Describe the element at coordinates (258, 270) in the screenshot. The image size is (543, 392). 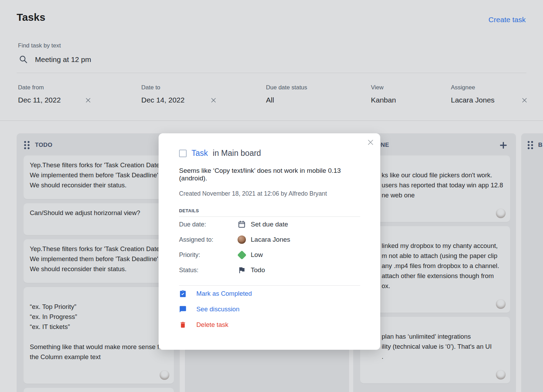
I see `status-value: Todo` at that location.